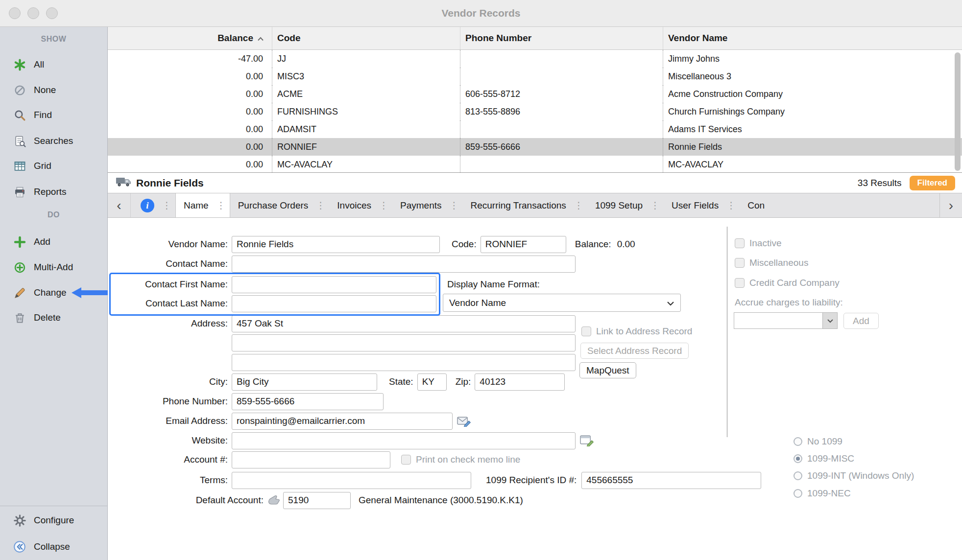 The height and width of the screenshot is (560, 962). I want to click on trash-delete-icon, so click(20, 318).